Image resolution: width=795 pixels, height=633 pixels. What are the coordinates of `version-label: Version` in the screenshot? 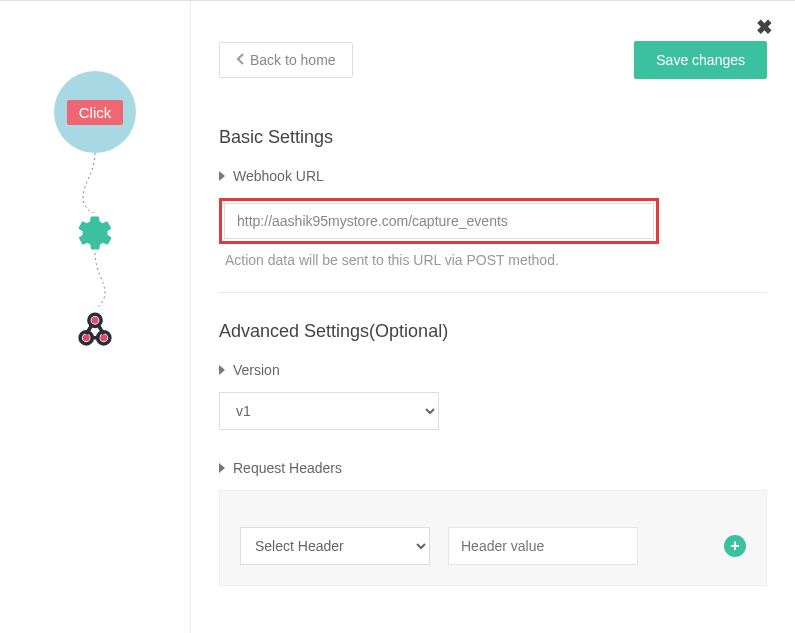 It's located at (493, 370).